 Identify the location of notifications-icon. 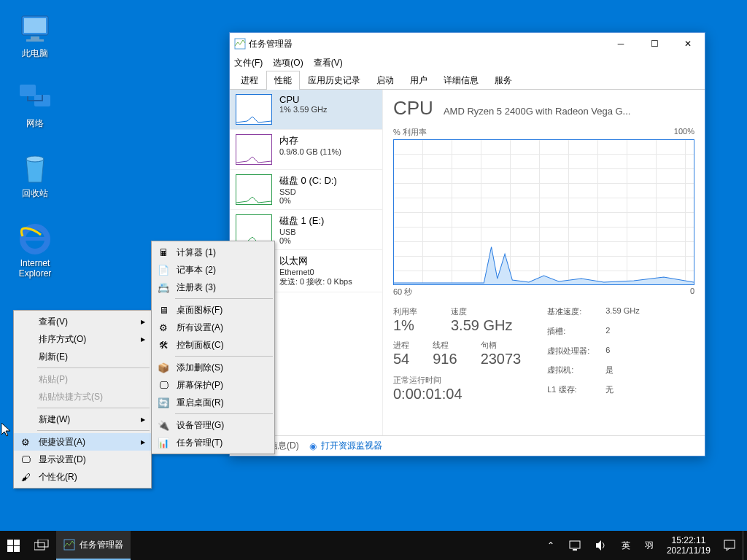
(729, 545).